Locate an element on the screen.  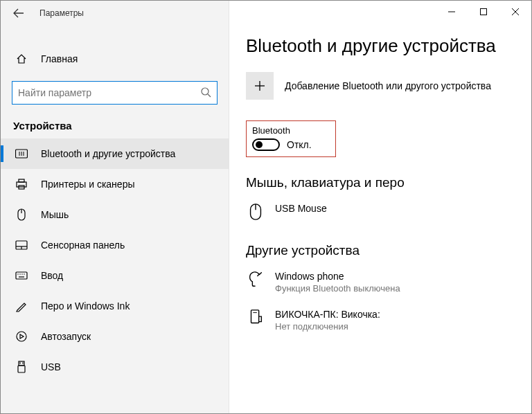
pen-icon is located at coordinates (21, 306).